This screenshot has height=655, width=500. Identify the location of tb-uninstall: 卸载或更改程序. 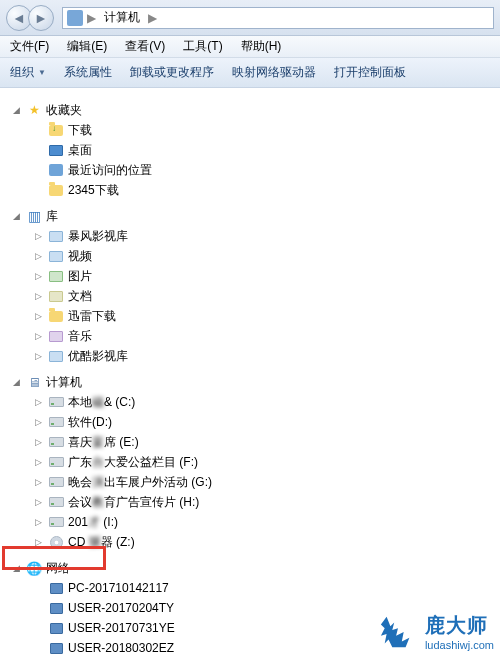
(172, 72).